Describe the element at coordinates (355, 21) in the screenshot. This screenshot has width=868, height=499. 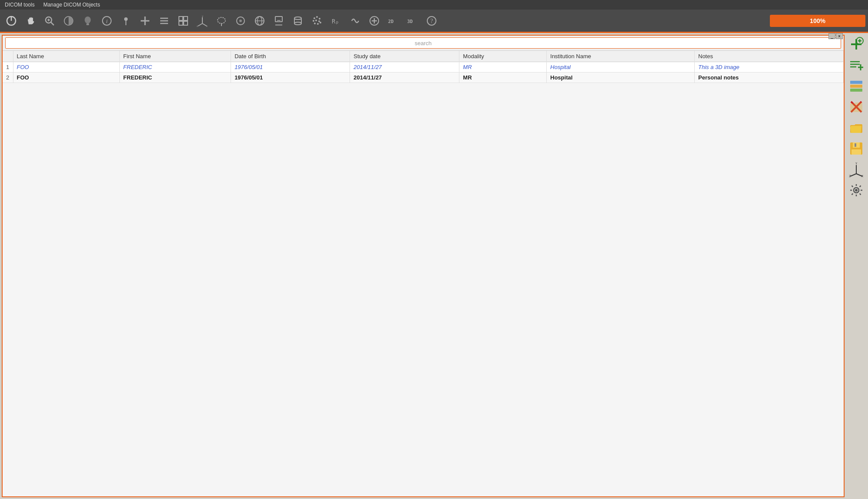
I see `wave-icon` at that location.